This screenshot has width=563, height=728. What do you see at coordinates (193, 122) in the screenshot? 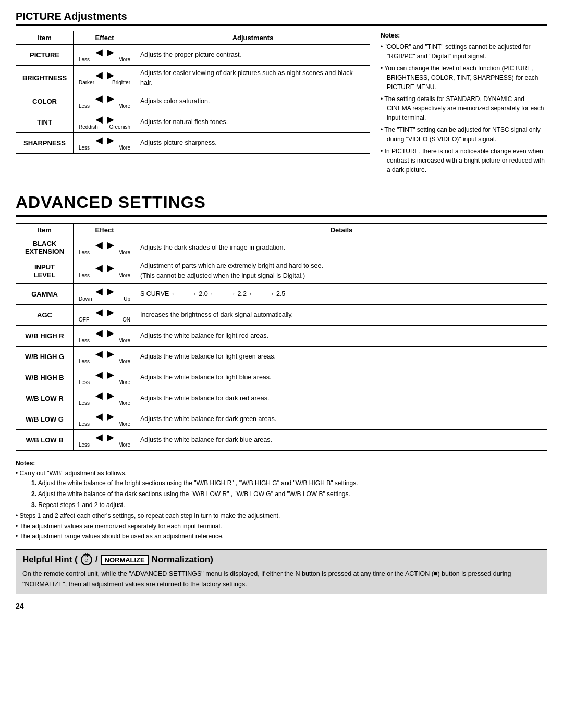
I see `picture-row: TINT ◀ ▶ Reddish Greenish Adjusts for na…` at bounding box center [193, 122].